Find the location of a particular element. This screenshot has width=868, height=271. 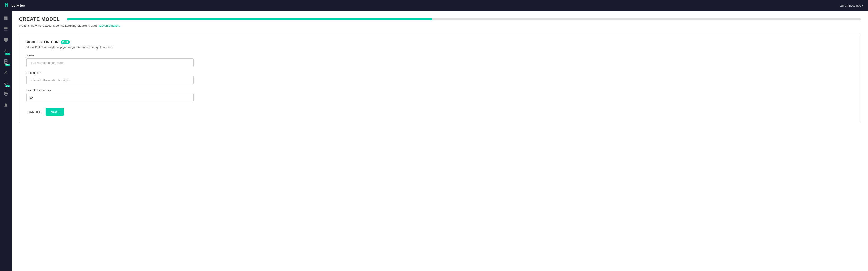

sidebar-item-reports: NEW is located at coordinates (6, 61).